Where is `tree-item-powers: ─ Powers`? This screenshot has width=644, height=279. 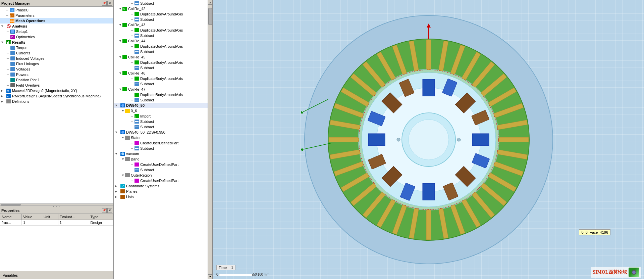
tree-item-powers: ─ Powers is located at coordinates (57, 75).